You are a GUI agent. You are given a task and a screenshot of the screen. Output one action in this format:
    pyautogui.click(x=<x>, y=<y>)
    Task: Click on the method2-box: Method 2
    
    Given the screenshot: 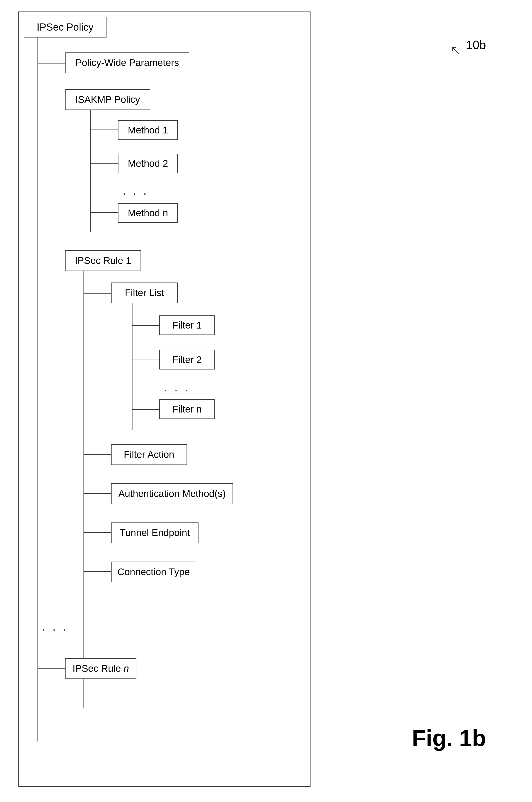 What is the action you would take?
    pyautogui.click(x=148, y=164)
    